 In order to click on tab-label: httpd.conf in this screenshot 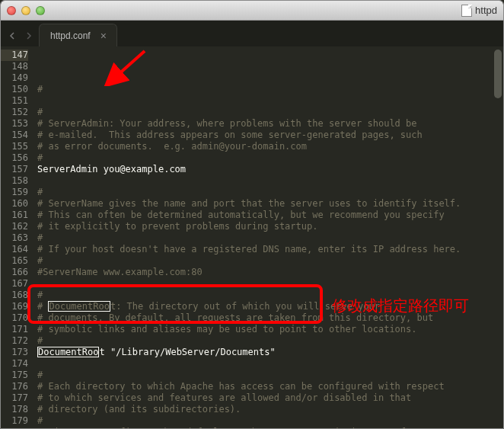, I will do `click(70, 36)`.